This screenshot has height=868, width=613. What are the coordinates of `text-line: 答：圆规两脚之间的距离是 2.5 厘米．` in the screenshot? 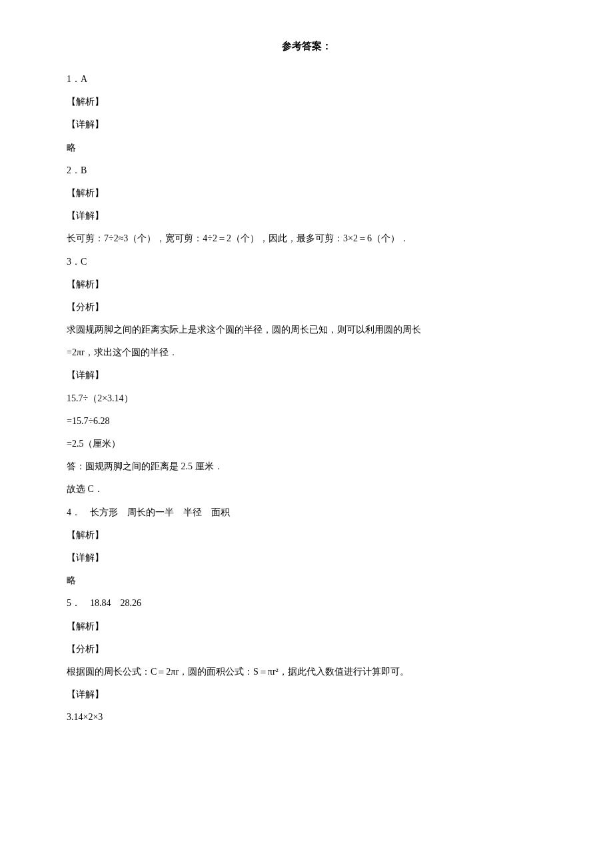 It's located at (306, 467).